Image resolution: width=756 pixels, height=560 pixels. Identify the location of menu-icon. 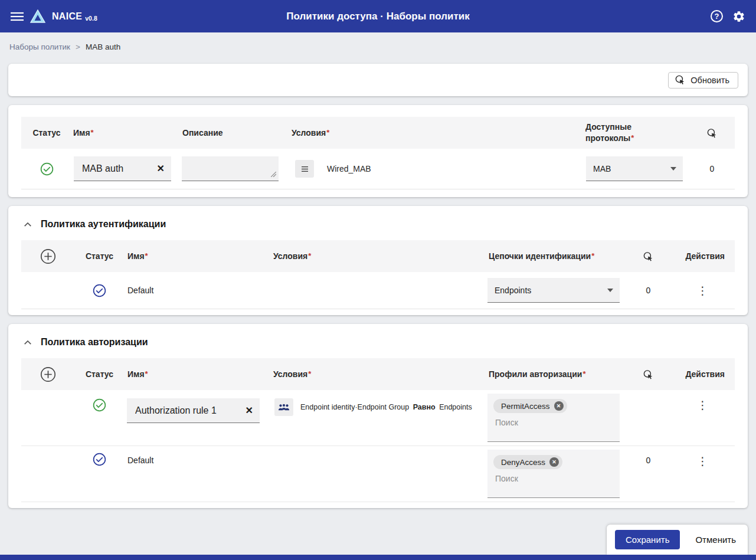
(17, 17).